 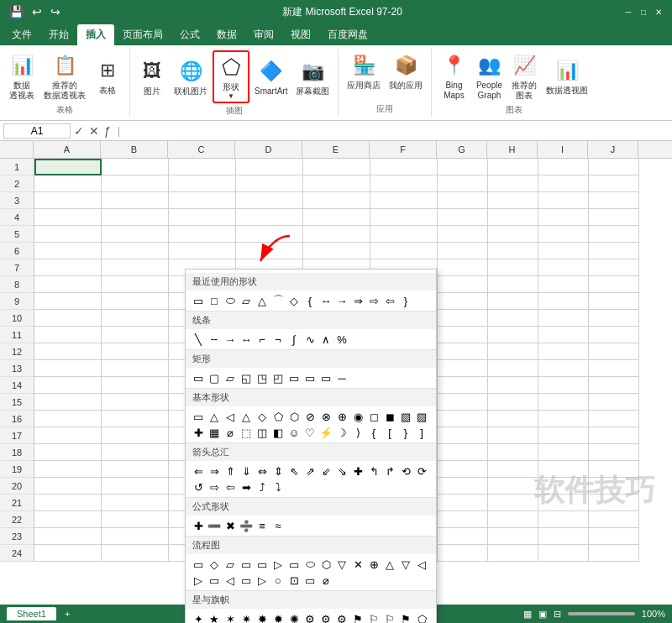 I want to click on star-7: ✷, so click(x=246, y=617).